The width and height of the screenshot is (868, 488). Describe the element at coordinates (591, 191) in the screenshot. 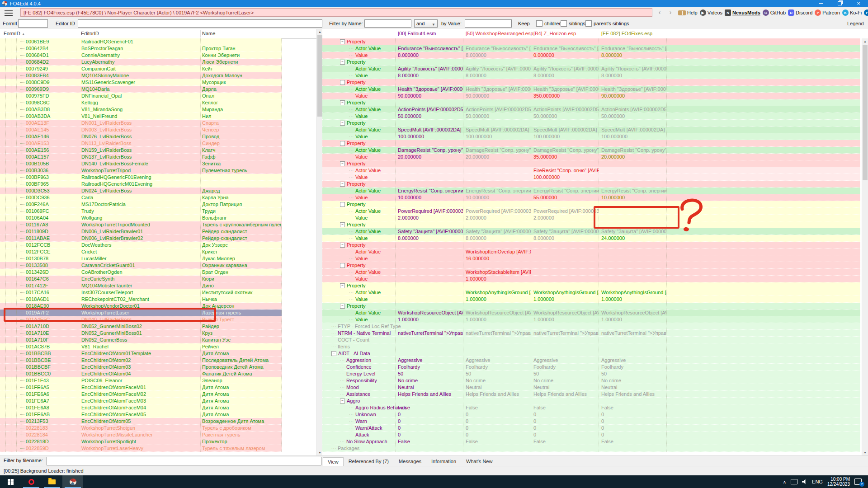

I see `compare-row-actor-value: ···Actor ValueEnergyResist "Сопр. энерги…` at that location.